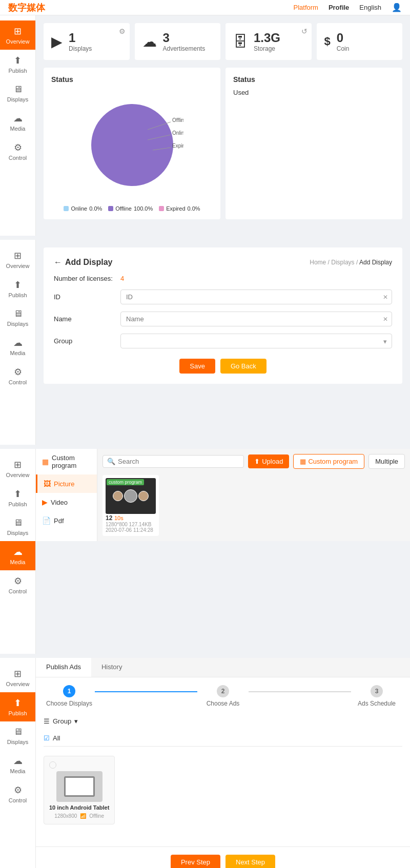  What do you see at coordinates (18, 89) in the screenshot?
I see `displays-icon: 🖥` at bounding box center [18, 89].